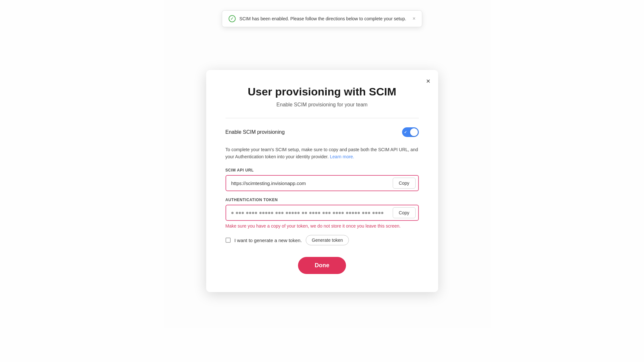 The height and width of the screenshot is (362, 644). What do you see at coordinates (342, 157) in the screenshot?
I see `learn-more-link: Learn more.` at bounding box center [342, 157].